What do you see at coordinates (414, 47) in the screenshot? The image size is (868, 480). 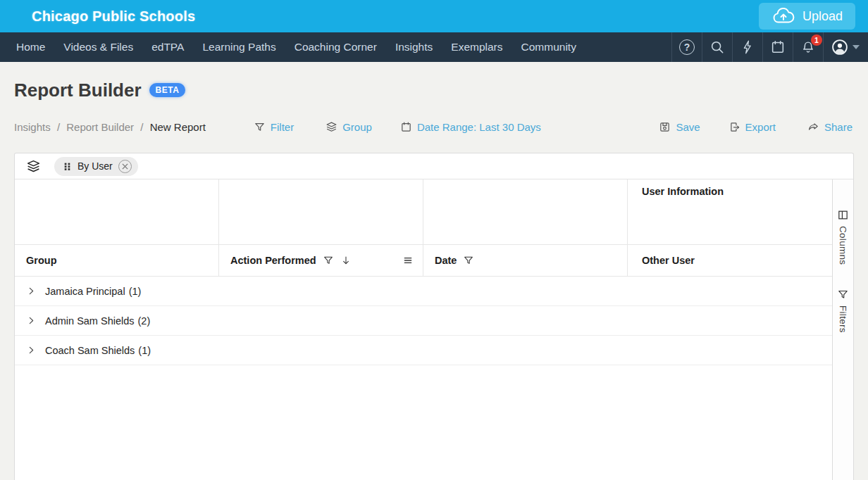 I see `nav-item-insights: Insights` at bounding box center [414, 47].